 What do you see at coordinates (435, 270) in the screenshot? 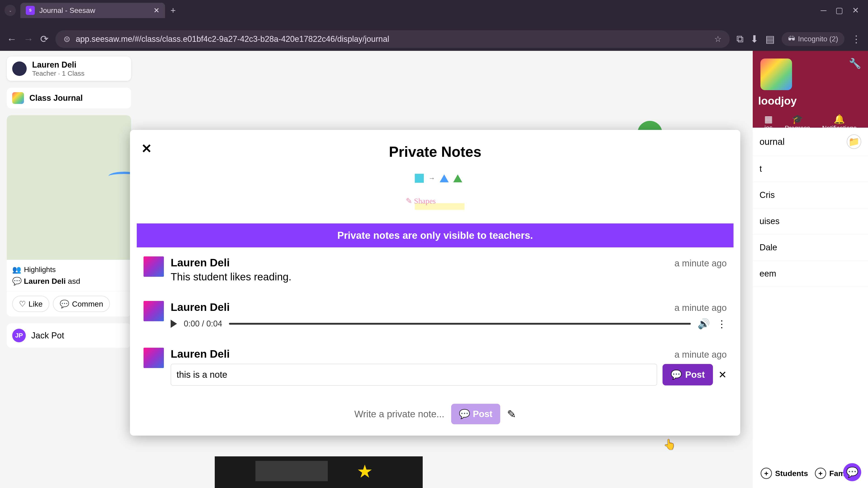
I see `note-item: Lauren Deli a minute ago This student li…` at bounding box center [435, 270].